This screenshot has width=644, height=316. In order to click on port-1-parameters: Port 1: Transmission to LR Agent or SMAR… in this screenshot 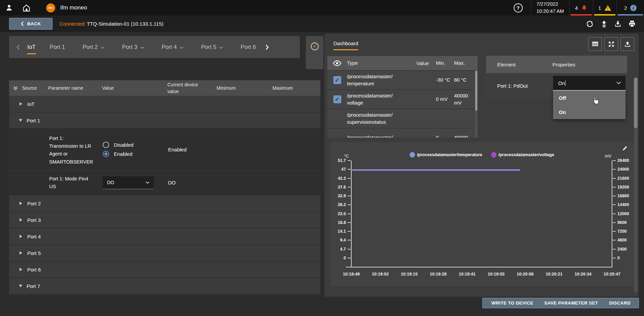, I will do `click(165, 162)`.